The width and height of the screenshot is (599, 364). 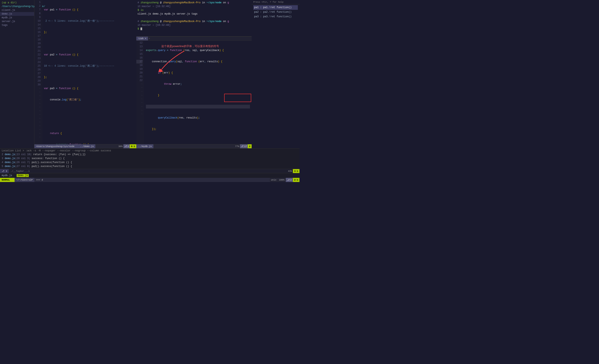 What do you see at coordinates (276, 7) in the screenshot?
I see `tagbar-item-0: pa1 : pa1.!ret function()` at bounding box center [276, 7].